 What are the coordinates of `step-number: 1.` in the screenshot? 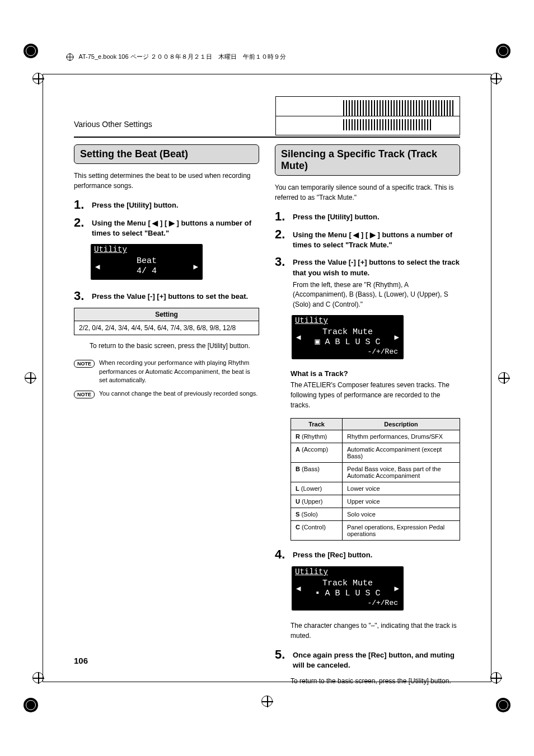 It's located at (282, 217).